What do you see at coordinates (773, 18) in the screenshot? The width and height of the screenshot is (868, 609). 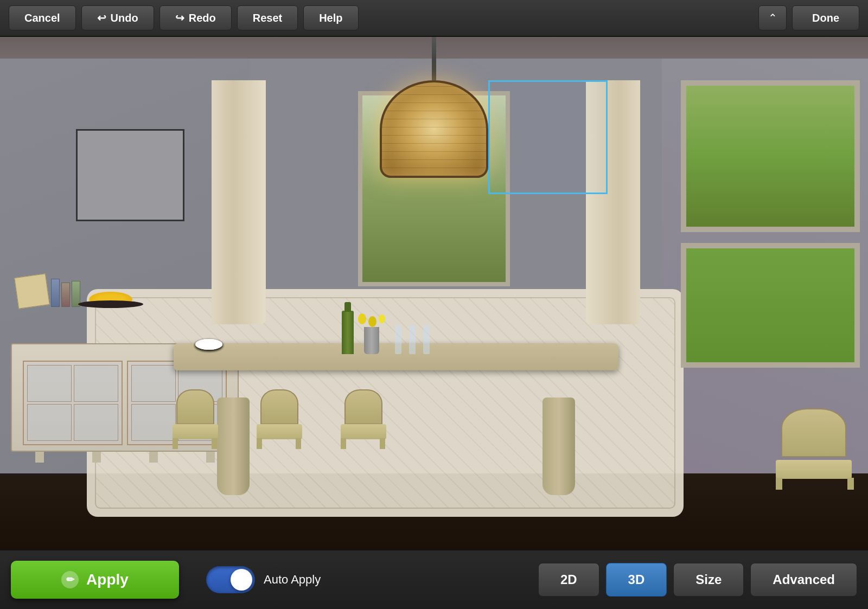 I see `chevron-up-button: ⌃` at bounding box center [773, 18].